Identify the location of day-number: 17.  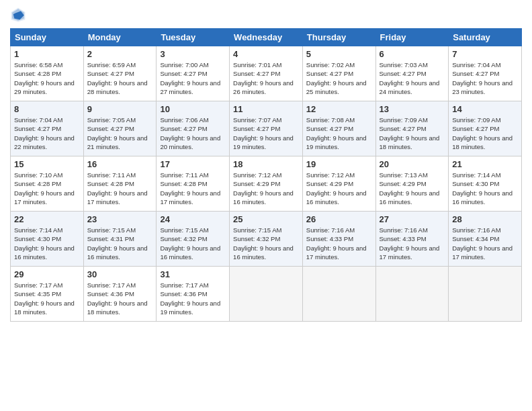
(193, 164).